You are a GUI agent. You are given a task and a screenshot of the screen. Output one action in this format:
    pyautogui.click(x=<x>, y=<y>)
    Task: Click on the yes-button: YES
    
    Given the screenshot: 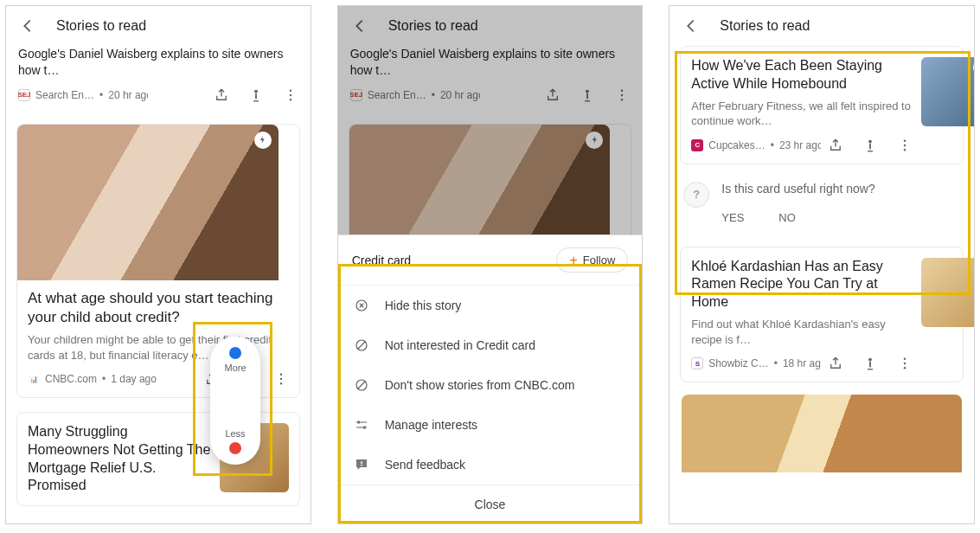 What is the action you would take?
    pyautogui.click(x=733, y=218)
    